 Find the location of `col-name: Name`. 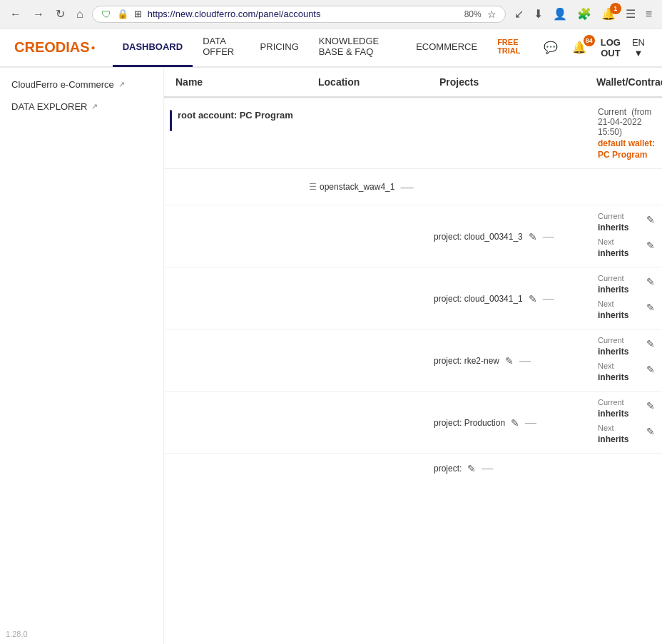

col-name: Name is located at coordinates (247, 82).